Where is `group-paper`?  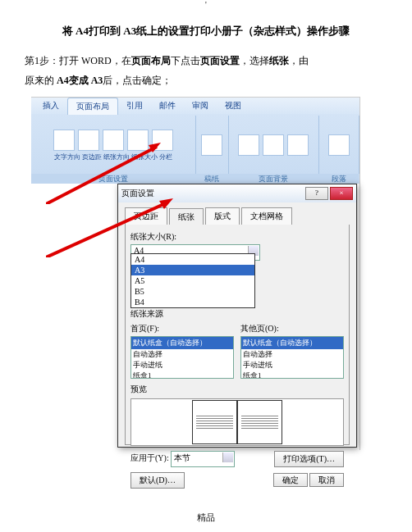 group-paper is located at coordinates (212, 144).